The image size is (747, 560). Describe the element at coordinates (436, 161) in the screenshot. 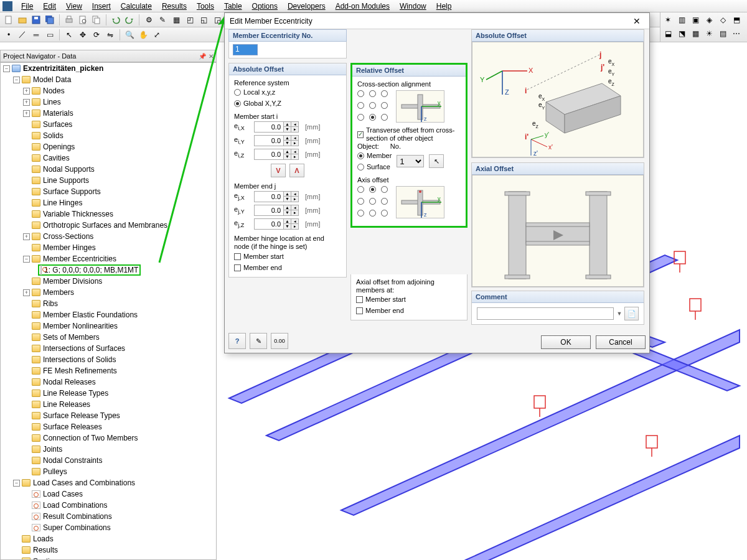

I see `pick-object-button: ↖` at that location.